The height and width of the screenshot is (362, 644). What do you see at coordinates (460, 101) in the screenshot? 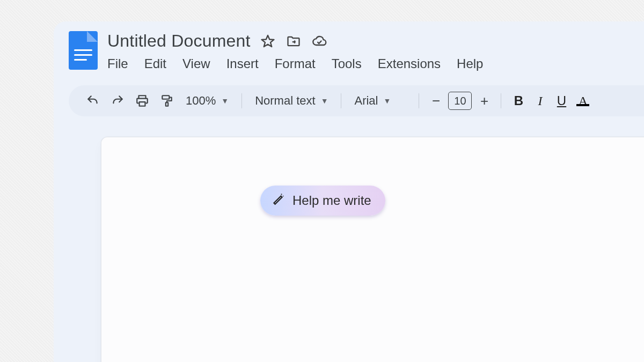
I see `font-size-group: − 10 +` at bounding box center [460, 101].